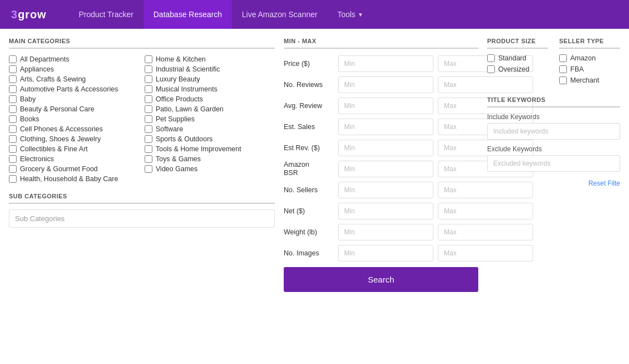 This screenshot has height=364, width=629. I want to click on category-label: Collectibles & Fine Art, so click(54, 149).